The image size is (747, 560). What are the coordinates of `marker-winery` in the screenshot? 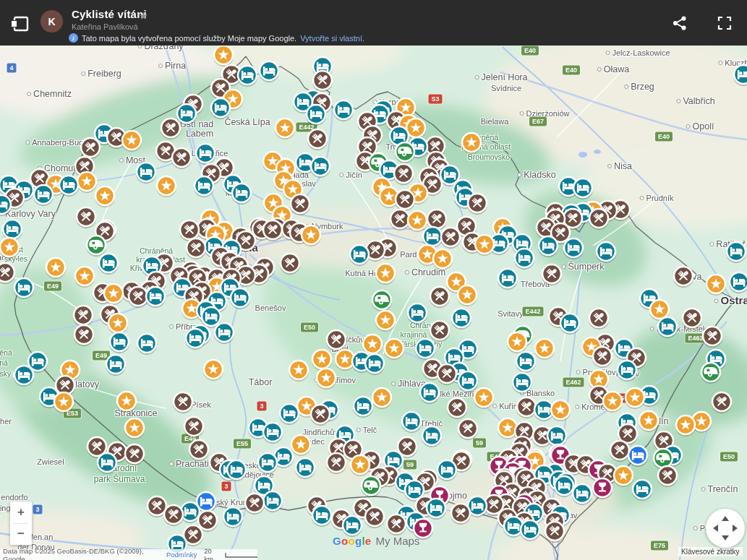 It's located at (602, 488).